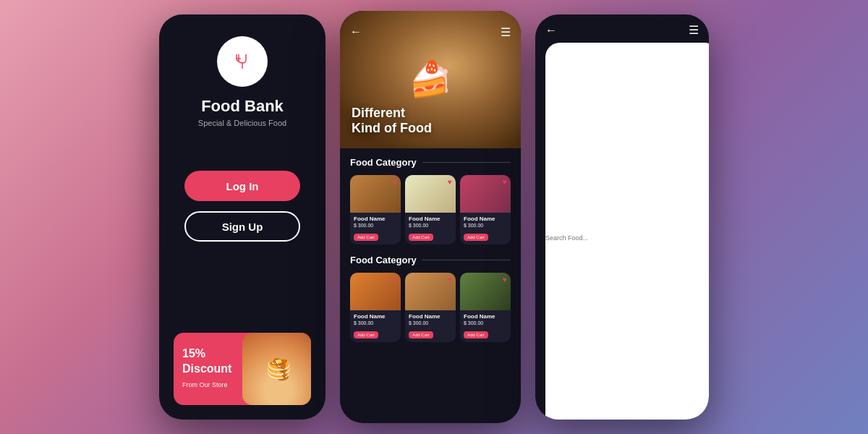 The height and width of the screenshot is (434, 868). What do you see at coordinates (430, 80) in the screenshot?
I see `hero-wrapper: 🍰 ← ☰ Different Kind of Food` at bounding box center [430, 80].